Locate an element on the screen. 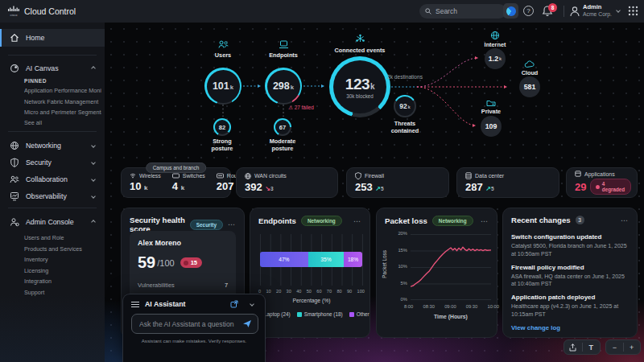  sidebar-item-network-fabric: Network Fabric Management is located at coordinates (63, 101).